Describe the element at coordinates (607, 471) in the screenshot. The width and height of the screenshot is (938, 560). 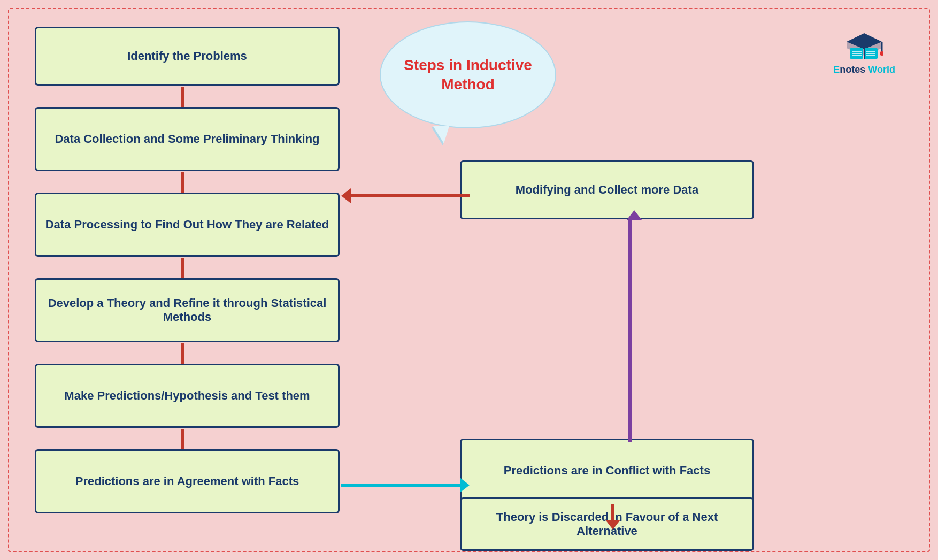
I see `box-conflict: Predictions are in Conflict with Facts` at that location.